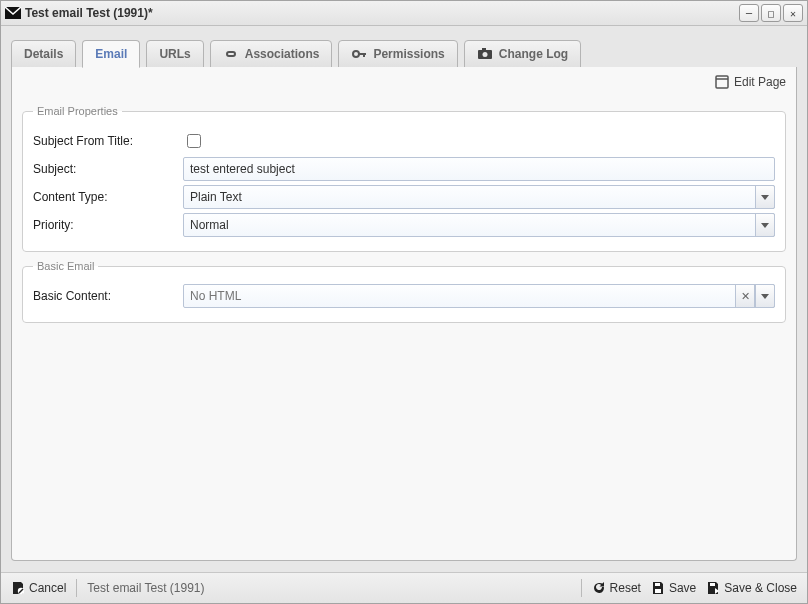 Image resolution: width=808 pixels, height=604 pixels. Describe the element at coordinates (745, 296) in the screenshot. I see `basic-content-clear-button: ✕` at that location.